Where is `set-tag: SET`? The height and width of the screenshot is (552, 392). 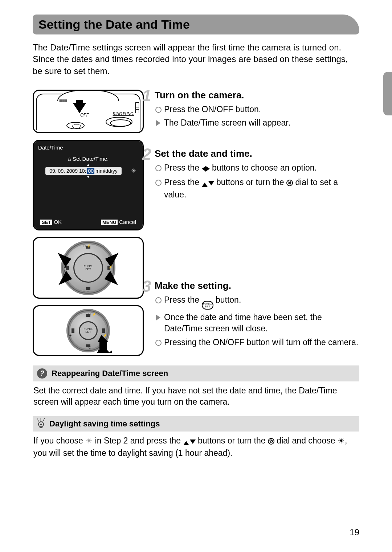 set-tag: SET is located at coordinates (46, 222).